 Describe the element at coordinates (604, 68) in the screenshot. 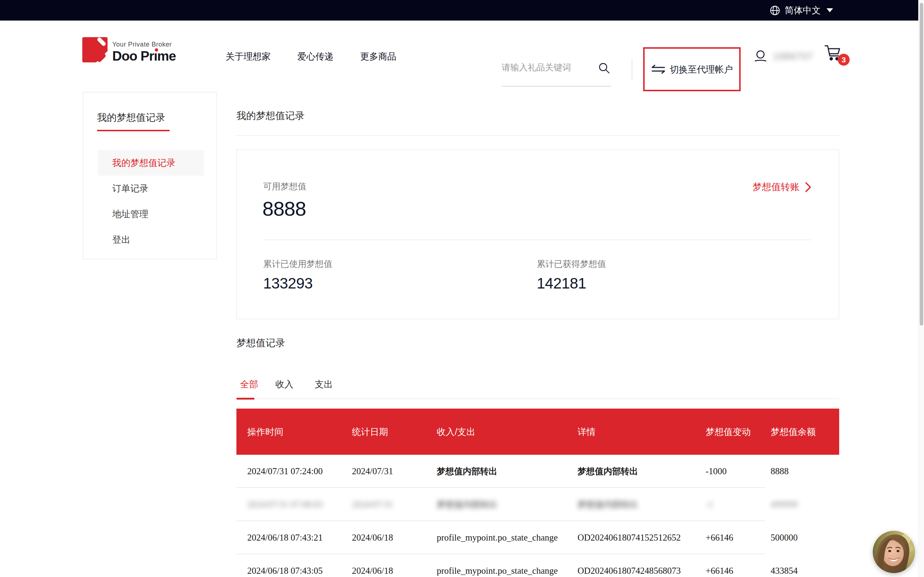

I see `search-icon` at that location.